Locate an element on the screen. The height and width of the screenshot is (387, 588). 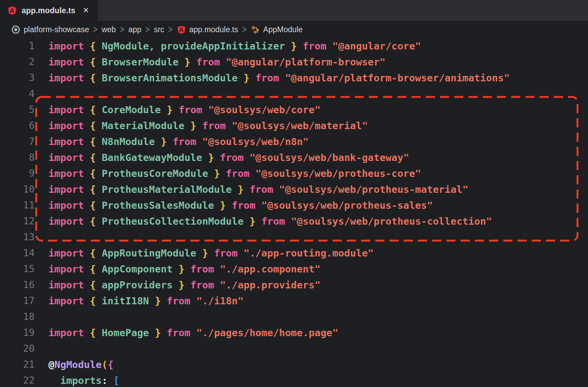
code-line: 2import { BrowserModule } from "@angular… is located at coordinates (294, 62).